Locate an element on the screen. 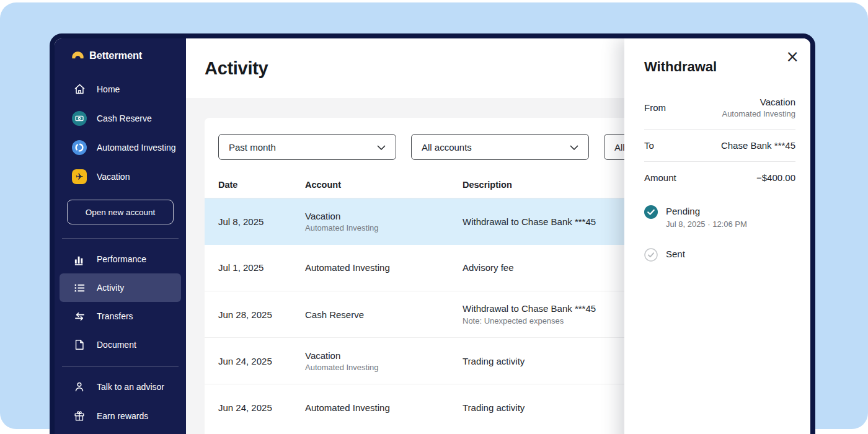 The height and width of the screenshot is (434, 868). column-header-date: Date is located at coordinates (255, 185).